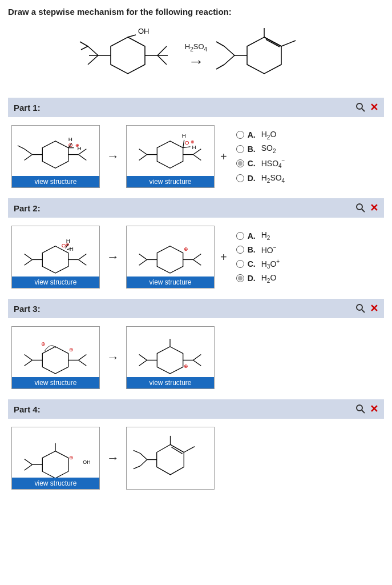 This screenshot has width=392, height=585. What do you see at coordinates (56, 182) in the screenshot?
I see `part1-left-view-btn: view structure` at bounding box center [56, 182].